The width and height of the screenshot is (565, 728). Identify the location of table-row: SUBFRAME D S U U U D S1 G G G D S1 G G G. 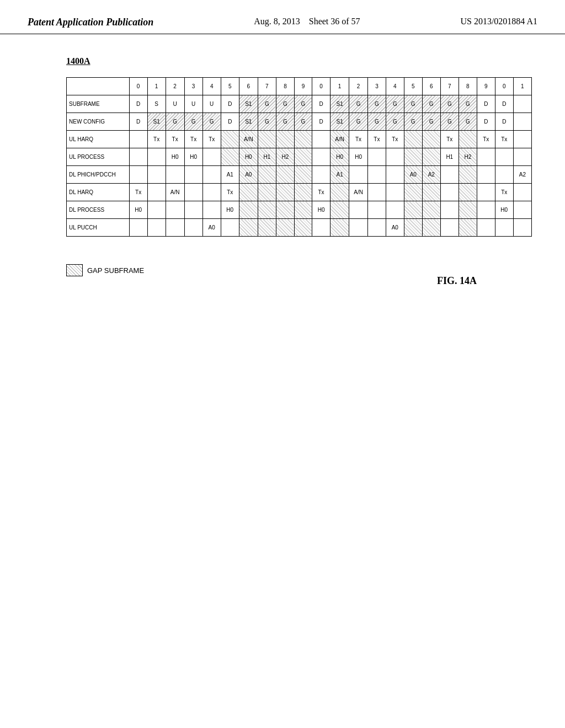
(299, 104).